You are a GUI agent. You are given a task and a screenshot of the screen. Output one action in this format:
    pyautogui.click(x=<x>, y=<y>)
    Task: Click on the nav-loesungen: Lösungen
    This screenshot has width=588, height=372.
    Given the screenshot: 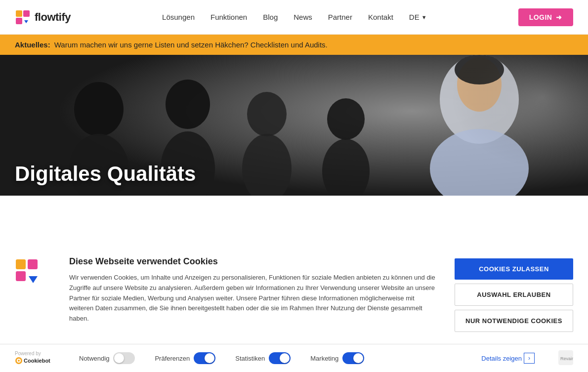 What is the action you would take?
    pyautogui.click(x=178, y=17)
    